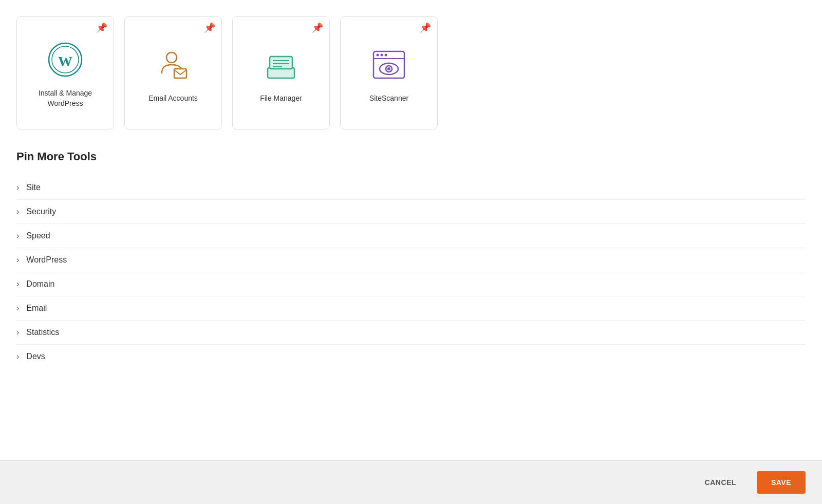 The image size is (822, 504). Describe the element at coordinates (411, 212) in the screenshot. I see `category-item-security: › Security` at that location.